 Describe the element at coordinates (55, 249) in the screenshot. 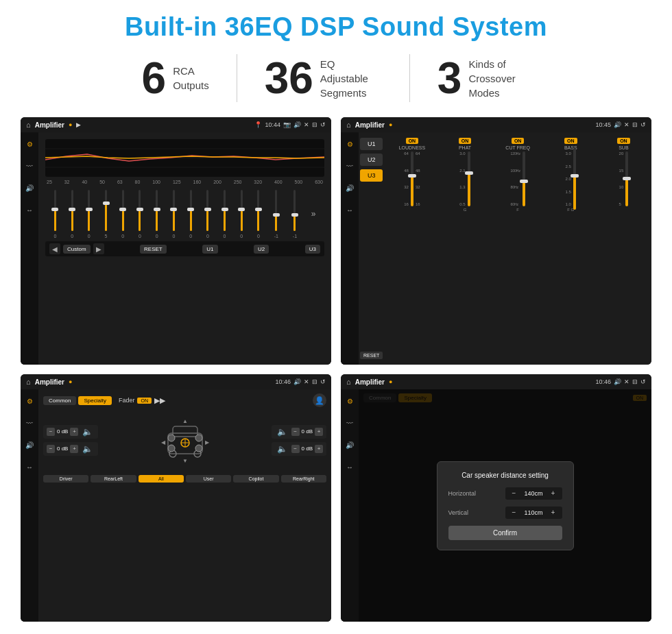

I see `eq-prev-btn: ◀` at that location.